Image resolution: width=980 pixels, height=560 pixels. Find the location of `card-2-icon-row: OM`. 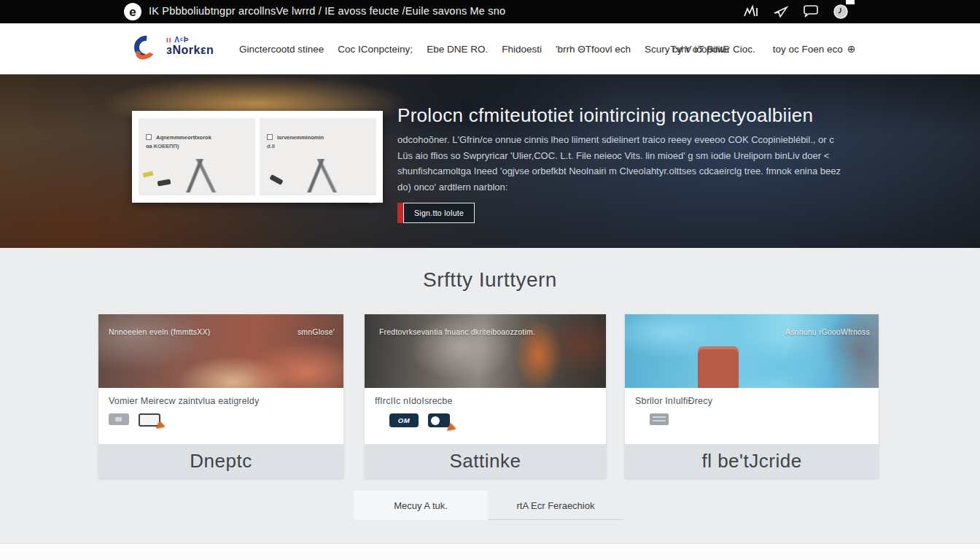

card-2-icon-row: OM is located at coordinates (493, 420).